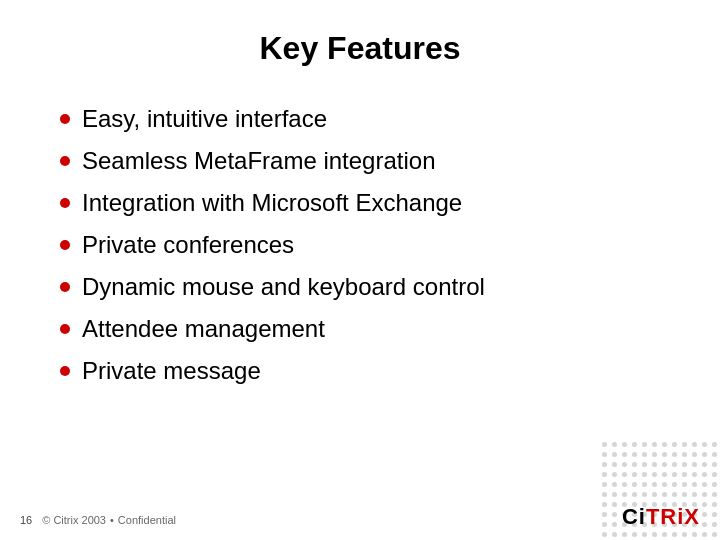 The image size is (720, 540). Describe the element at coordinates (360, 119) in the screenshot. I see `bullet-item: Easy, intuitive interface` at that location.